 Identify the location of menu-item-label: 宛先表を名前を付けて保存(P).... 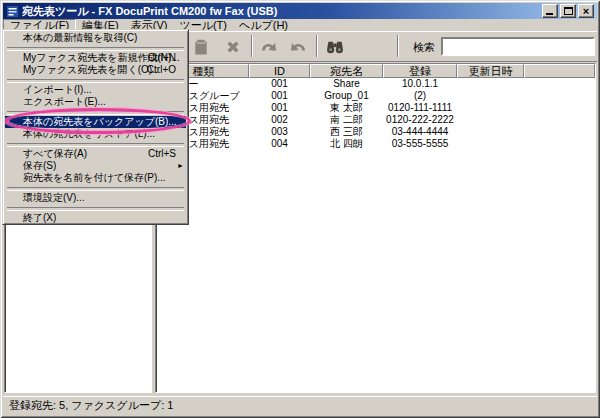
(94, 178).